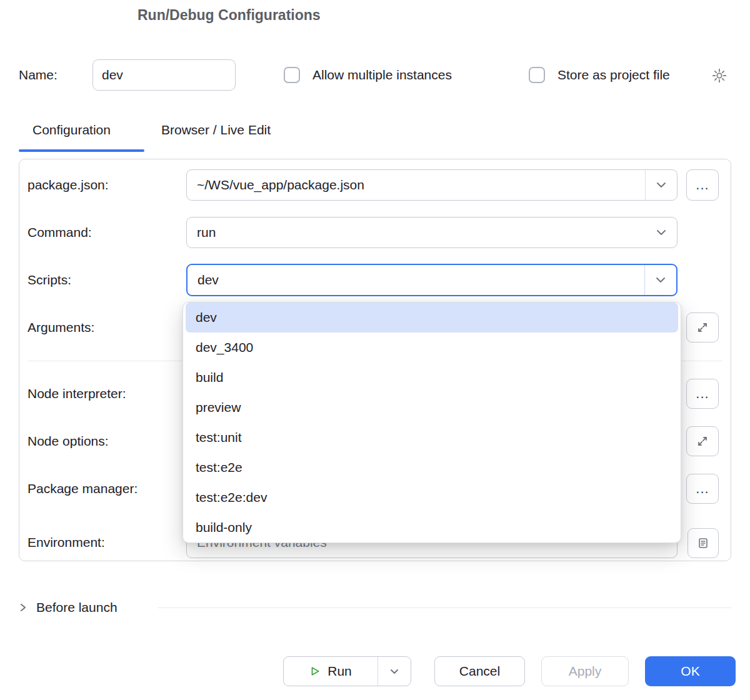 Image resolution: width=750 pixels, height=700 pixels. Describe the element at coordinates (340, 671) in the screenshot. I see `run-button-label: Run` at that location.